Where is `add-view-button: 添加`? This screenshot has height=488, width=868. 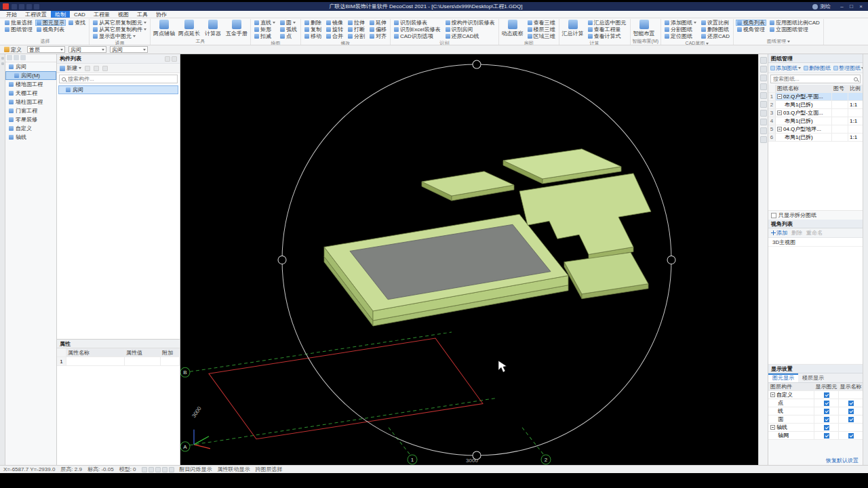
add-view-button: 添加 is located at coordinates (779, 233).